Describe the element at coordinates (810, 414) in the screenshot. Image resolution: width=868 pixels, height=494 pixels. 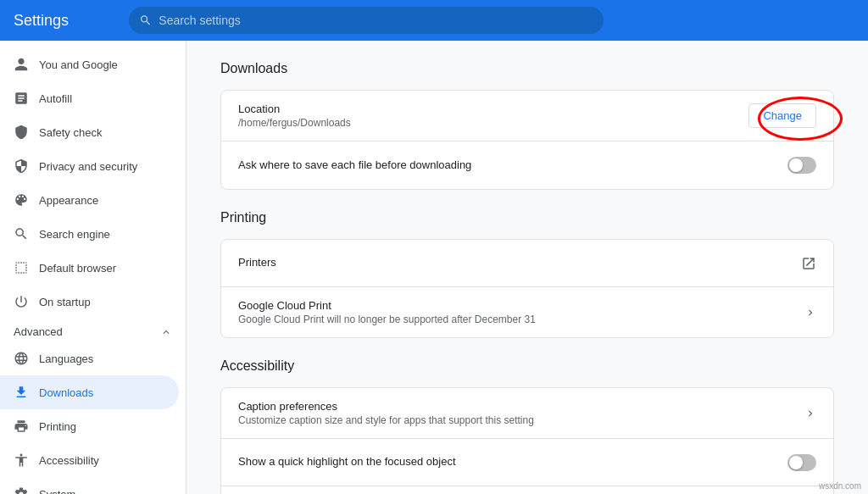
I see `chevron-right-icon-caption` at that location.